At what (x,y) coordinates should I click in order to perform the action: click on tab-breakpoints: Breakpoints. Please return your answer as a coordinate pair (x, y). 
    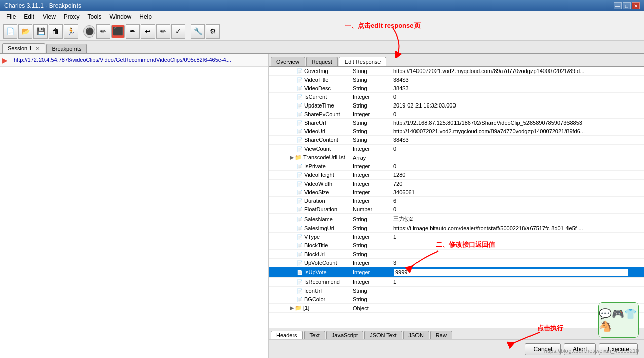
    Looking at the image, I should click on (66, 49).